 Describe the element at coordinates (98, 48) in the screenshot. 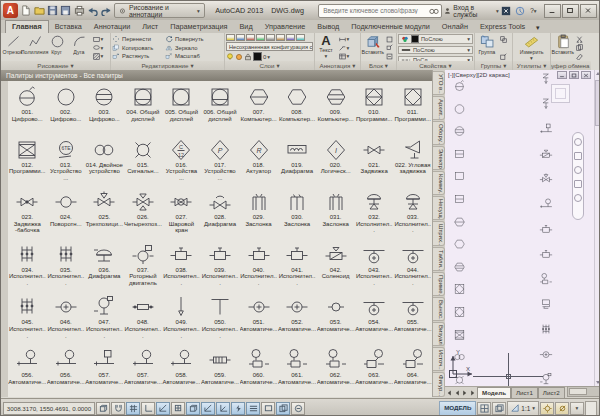

I see `ellipse-tool-button: ▾` at that location.